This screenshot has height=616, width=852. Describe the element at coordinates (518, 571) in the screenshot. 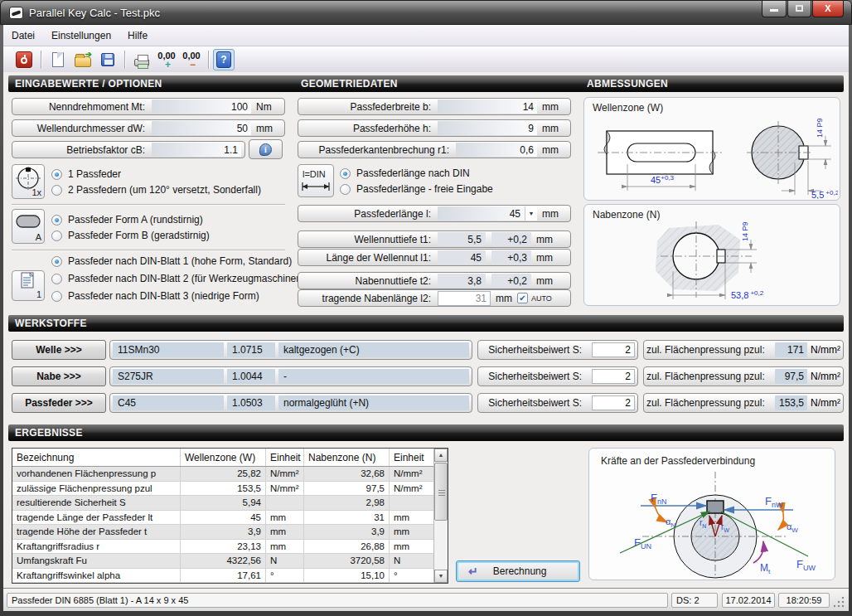

I see `berechnung-button: ↵ Berechnung` at that location.